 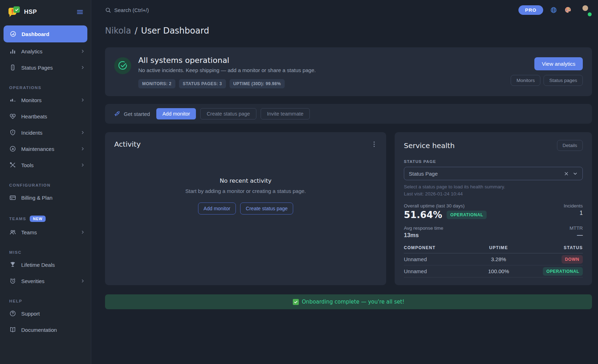 What do you see at coordinates (45, 51) in the screenshot?
I see `sidebar-item-analytics: Analytics` at bounding box center [45, 51].